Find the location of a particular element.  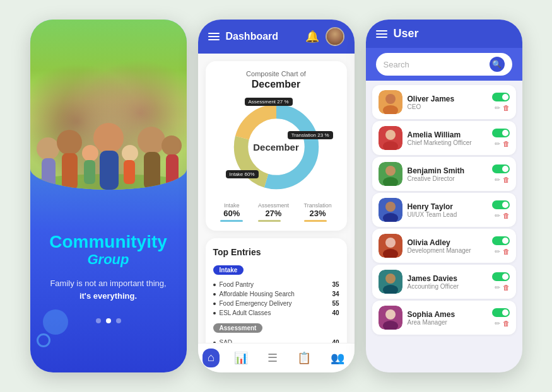

search-bar: Search 🔍 is located at coordinates (444, 64).